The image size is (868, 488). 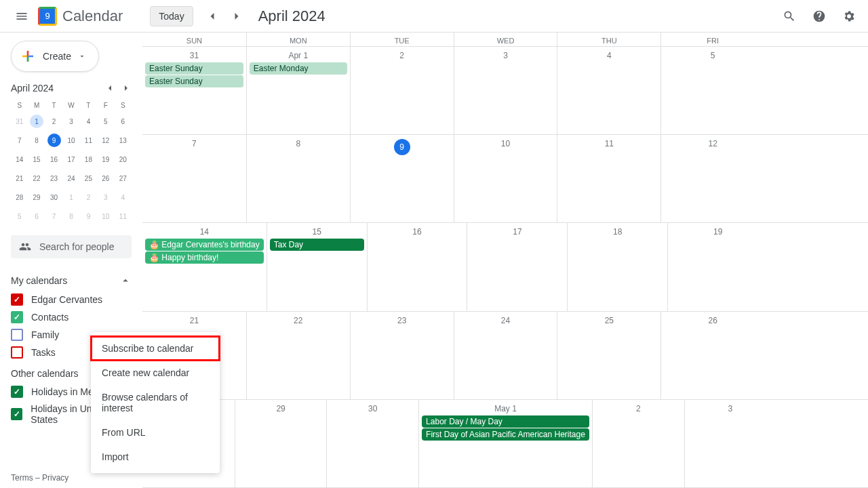 What do you see at coordinates (298, 91) in the screenshot?
I see `day-cell: Apr 1Easter Monday` at bounding box center [298, 91].